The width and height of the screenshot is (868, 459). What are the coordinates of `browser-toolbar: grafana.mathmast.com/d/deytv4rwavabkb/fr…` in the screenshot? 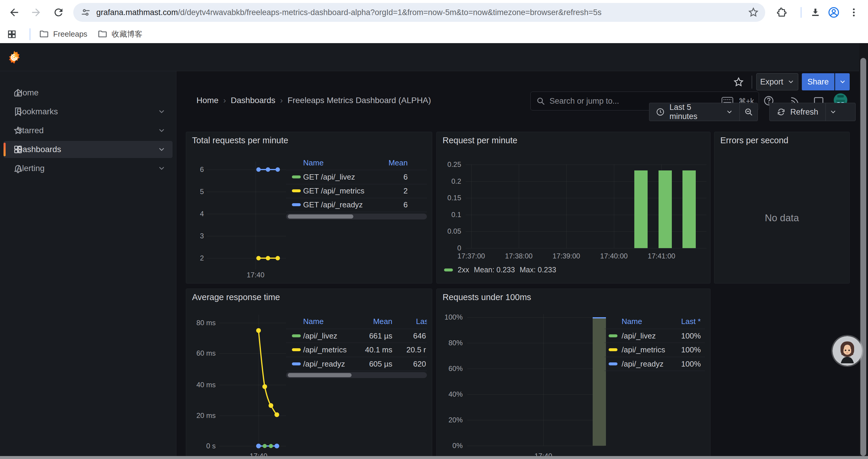 It's located at (434, 12).